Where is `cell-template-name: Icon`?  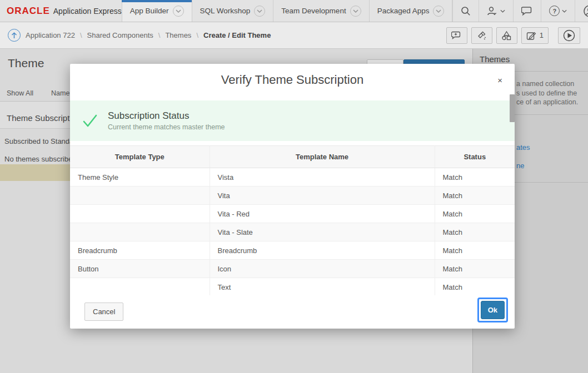 cell-template-name: Icon is located at coordinates (322, 269).